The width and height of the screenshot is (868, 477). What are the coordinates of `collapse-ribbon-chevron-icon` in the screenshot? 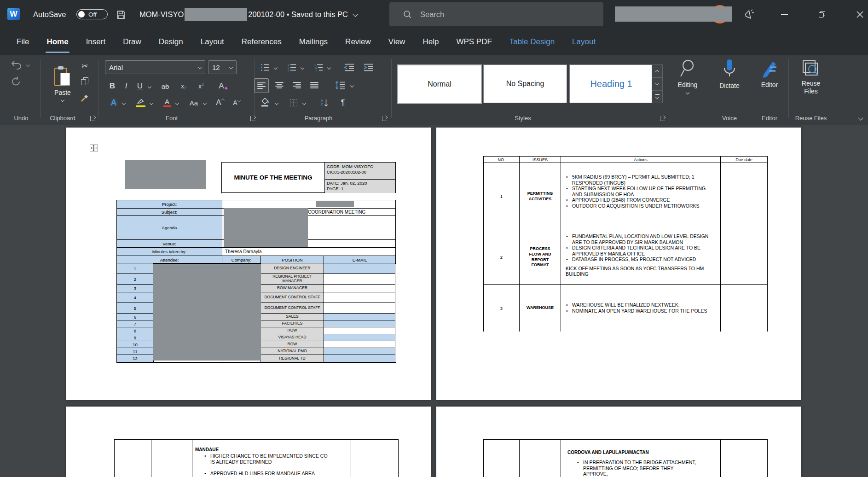 It's located at (861, 118).